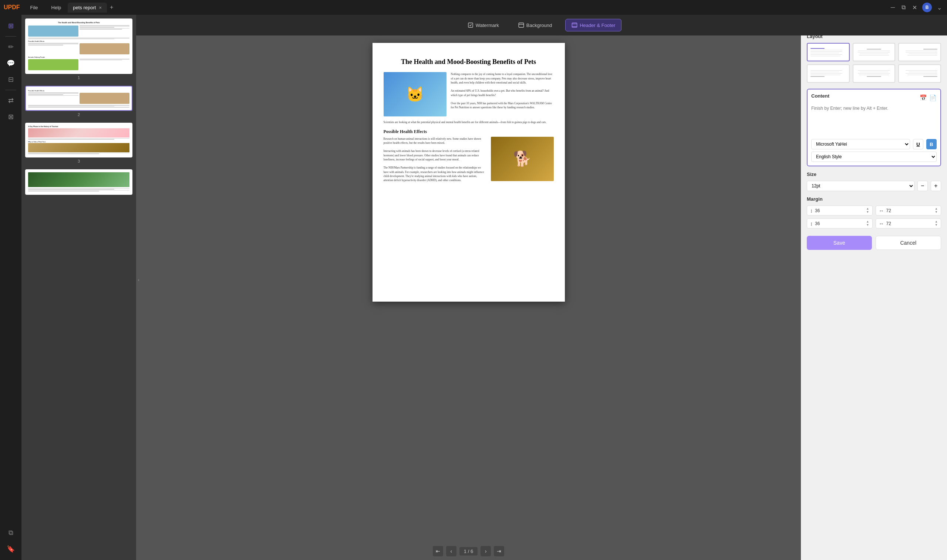 This screenshot has height=560, width=947. What do you see at coordinates (868, 225) in the screenshot?
I see `margin-bottom-down: ▼` at bounding box center [868, 225].